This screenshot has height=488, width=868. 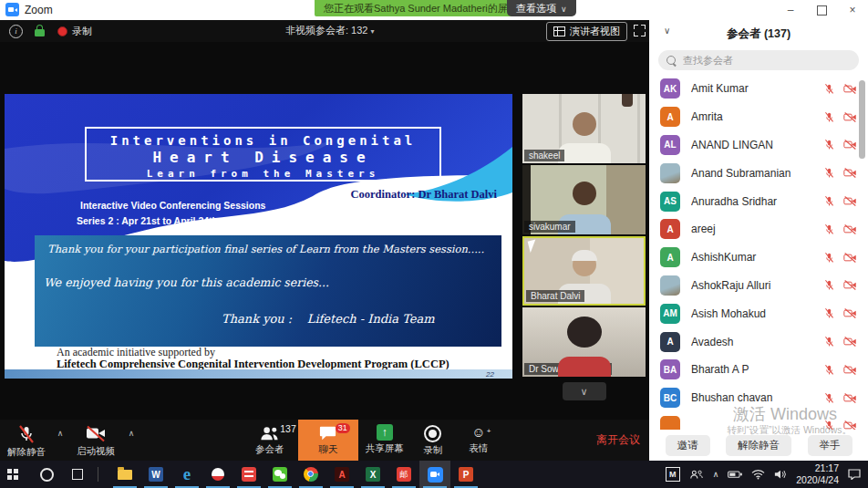 What do you see at coordinates (40, 33) in the screenshot?
I see `lock-icon` at bounding box center [40, 33].